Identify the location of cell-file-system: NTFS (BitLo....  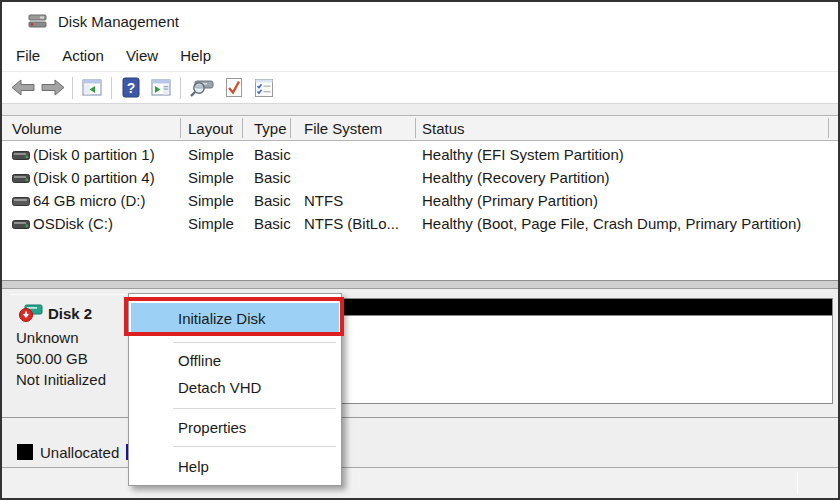
(352, 224).